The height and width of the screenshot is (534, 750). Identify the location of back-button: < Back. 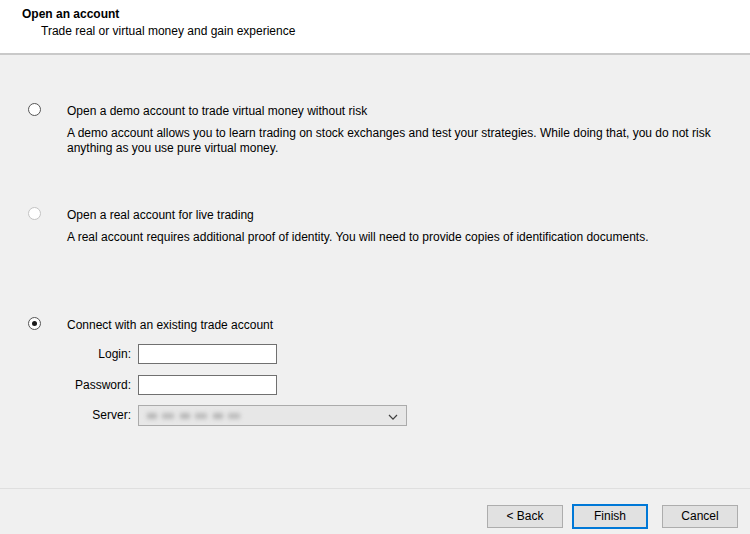
(525, 516).